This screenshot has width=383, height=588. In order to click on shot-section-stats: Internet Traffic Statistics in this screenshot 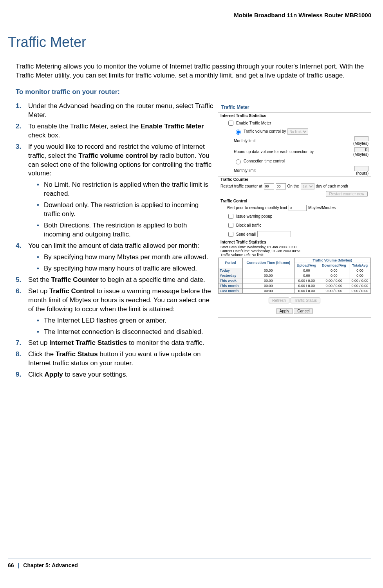, I will do `click(294, 115)`.